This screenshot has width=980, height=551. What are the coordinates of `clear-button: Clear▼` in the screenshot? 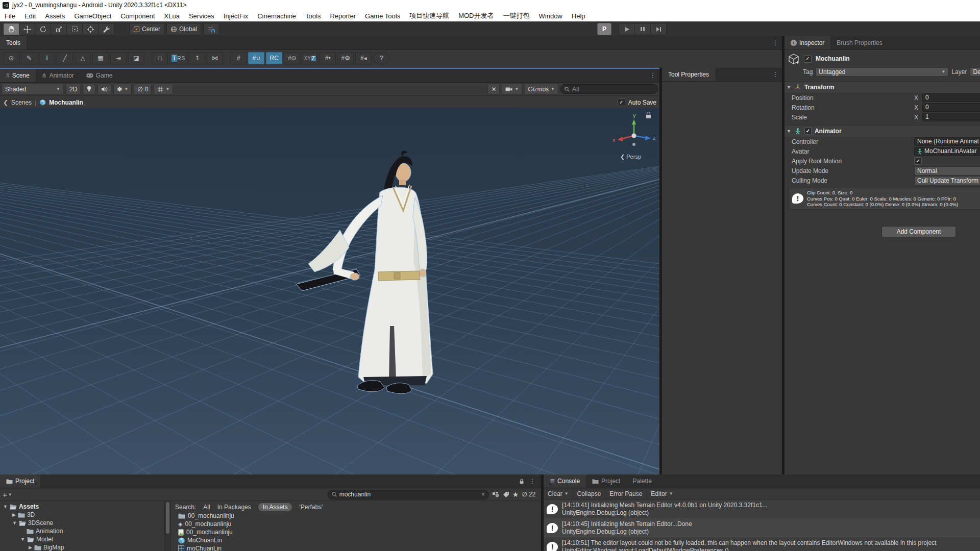 It's located at (558, 494).